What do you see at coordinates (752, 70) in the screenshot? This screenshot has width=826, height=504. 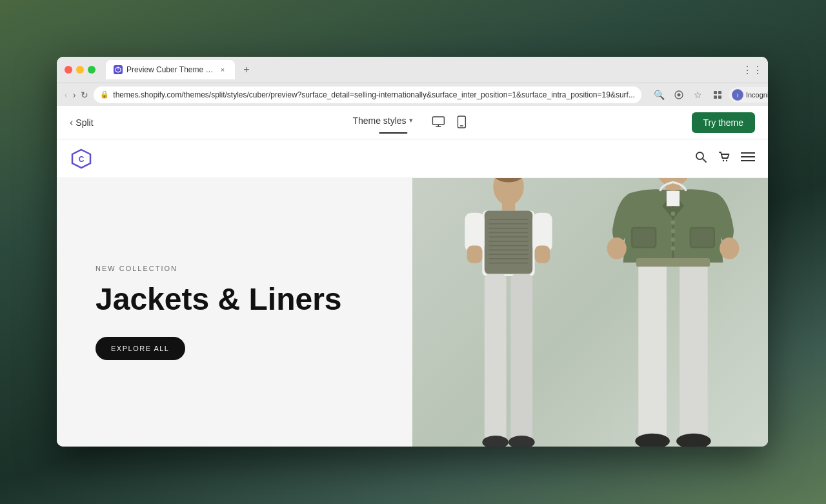 I see `cast-icon: ⋮⋮` at bounding box center [752, 70].